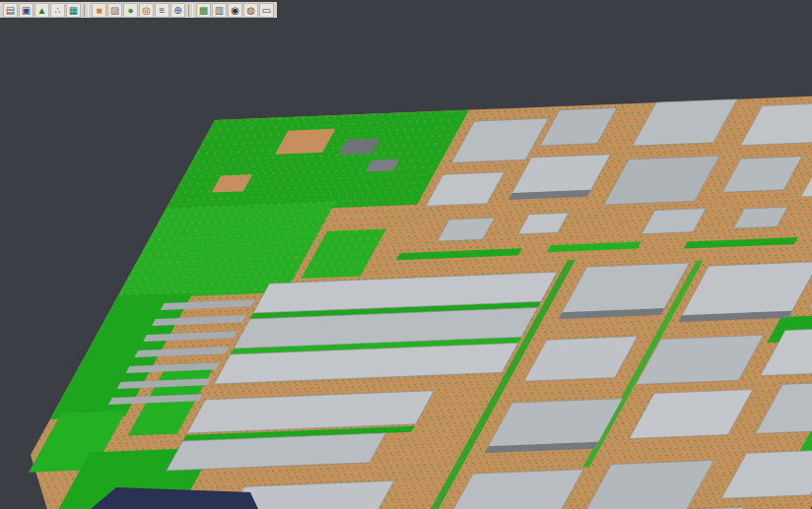  What do you see at coordinates (99, 10) in the screenshot?
I see `ortho-view-icon: ■` at bounding box center [99, 10].